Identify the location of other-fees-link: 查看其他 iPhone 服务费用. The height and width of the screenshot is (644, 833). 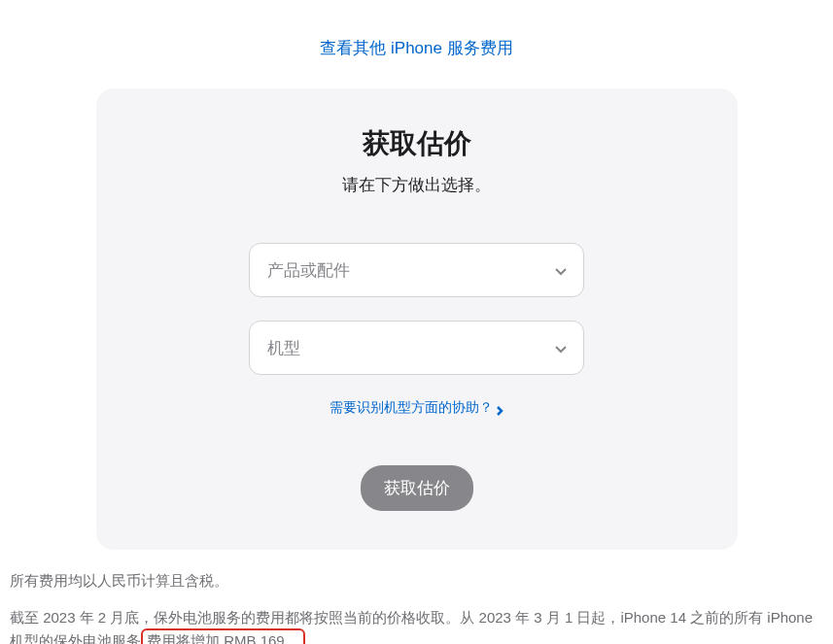
(416, 49).